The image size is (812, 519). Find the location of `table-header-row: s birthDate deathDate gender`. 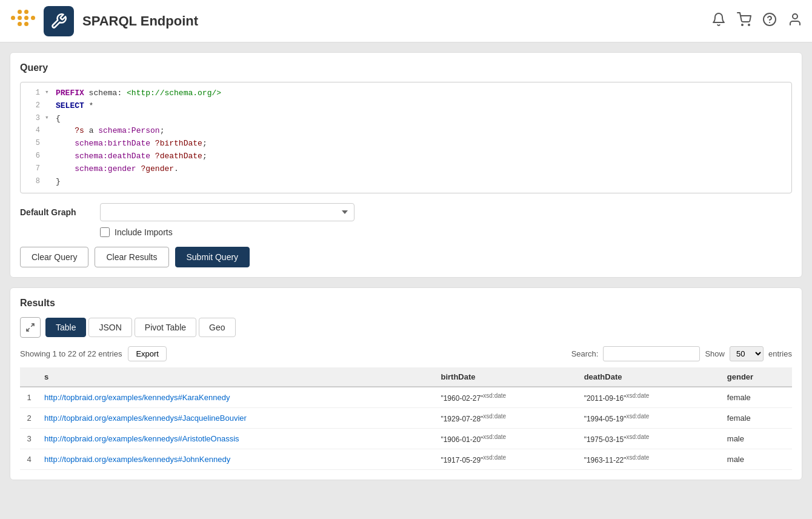

table-header-row: s birthDate deathDate gender is located at coordinates (406, 377).